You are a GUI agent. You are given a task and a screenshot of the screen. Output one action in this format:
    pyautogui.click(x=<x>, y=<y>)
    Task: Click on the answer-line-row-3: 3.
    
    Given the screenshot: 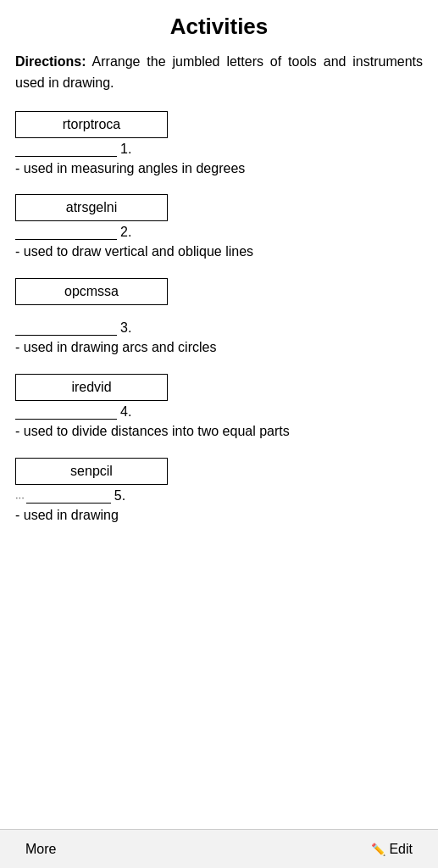 What is the action you would take?
    pyautogui.click(x=219, y=328)
    